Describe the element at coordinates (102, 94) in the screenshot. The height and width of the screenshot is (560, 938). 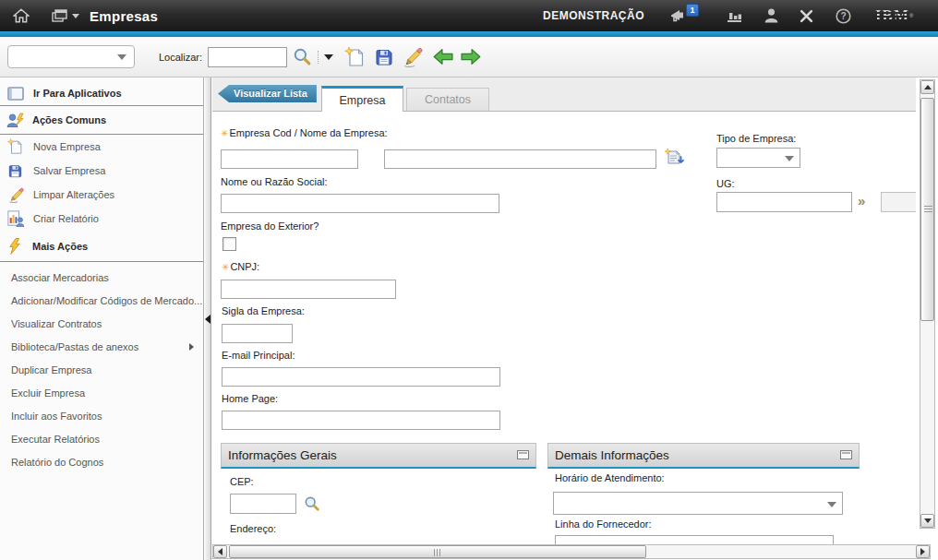
I see `sidebar-item-go-to-apps: Ir Para Aplicativos` at that location.